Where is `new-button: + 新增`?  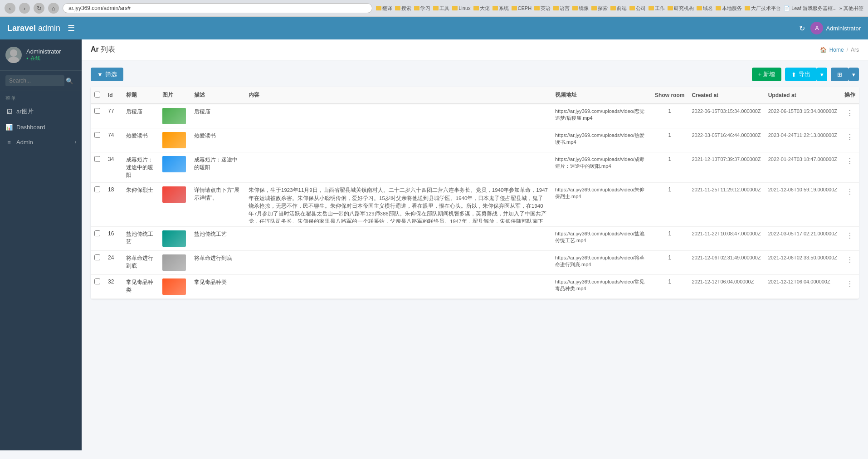
new-button: + 新增 is located at coordinates (766, 74).